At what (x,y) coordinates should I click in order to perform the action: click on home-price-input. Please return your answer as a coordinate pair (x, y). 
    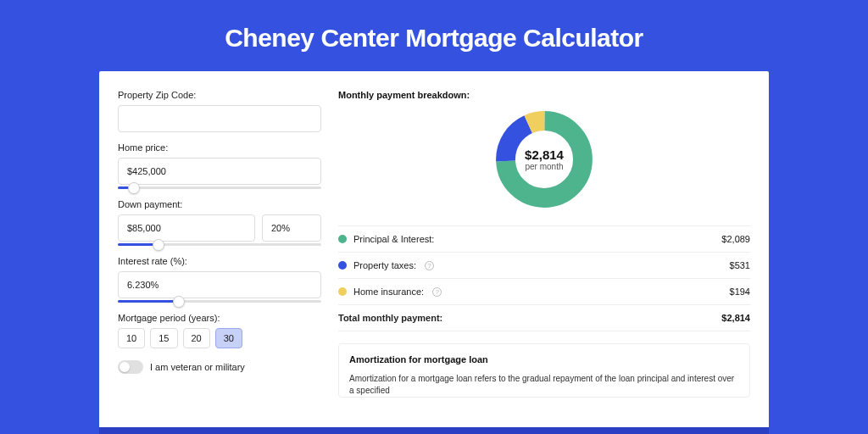
    Looking at the image, I should click on (220, 171).